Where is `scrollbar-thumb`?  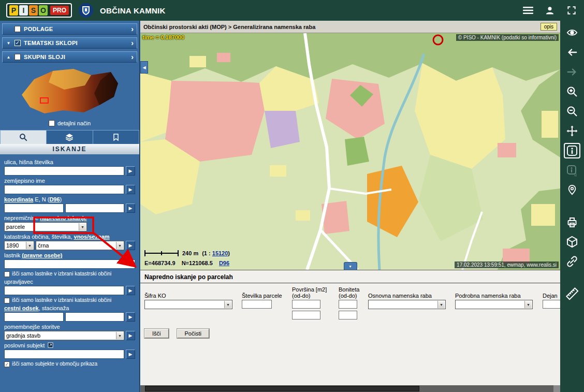
scrollbar-thumb is located at coordinates (282, 388).